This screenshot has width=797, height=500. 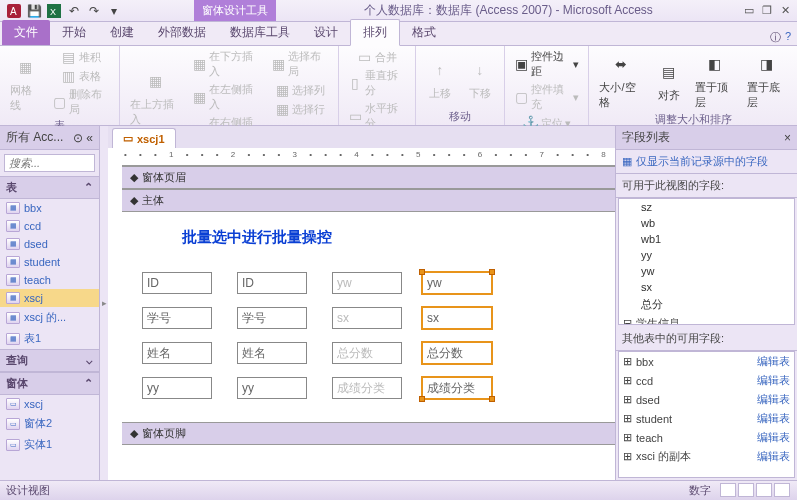 I want to click on nav-item: ▦ccd, so click(x=50, y=226).